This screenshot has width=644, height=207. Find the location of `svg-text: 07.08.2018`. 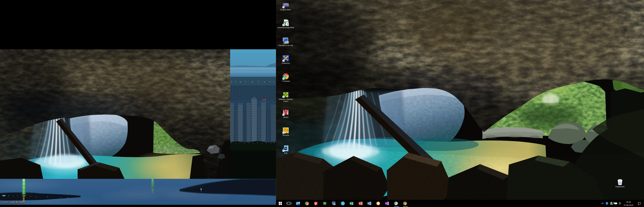

svg-text: 07.08.2018 is located at coordinates (628, 205).